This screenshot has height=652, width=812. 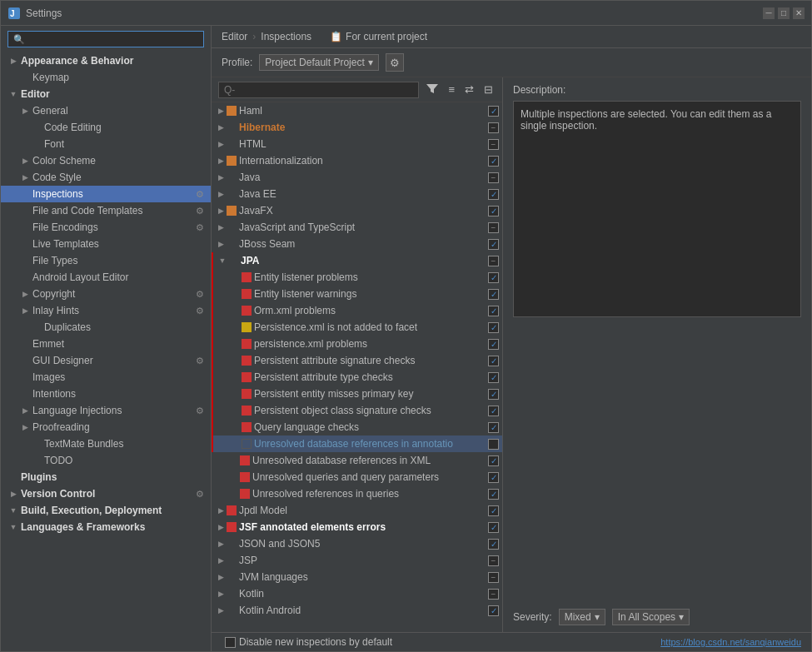 What do you see at coordinates (356, 477) in the screenshot?
I see `tree-item-unresolved-queries: Unresolved queries and query parameters` at bounding box center [356, 477].